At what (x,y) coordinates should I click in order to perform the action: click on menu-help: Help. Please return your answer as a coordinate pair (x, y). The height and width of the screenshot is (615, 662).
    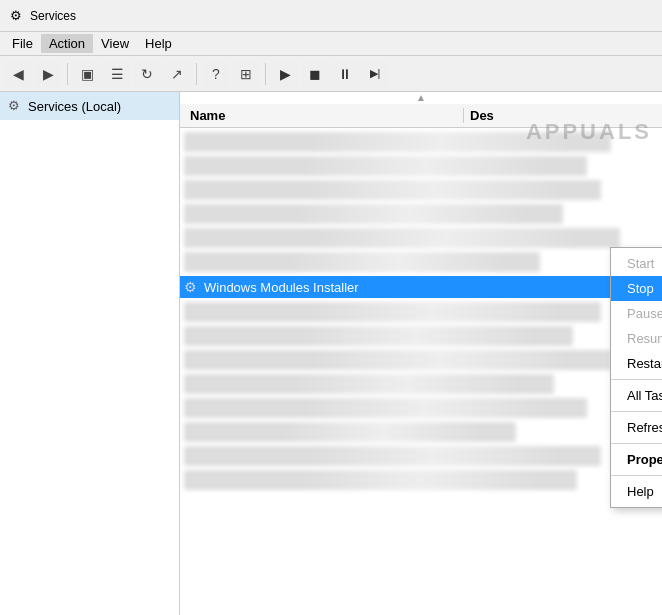
    Looking at the image, I should click on (158, 44).